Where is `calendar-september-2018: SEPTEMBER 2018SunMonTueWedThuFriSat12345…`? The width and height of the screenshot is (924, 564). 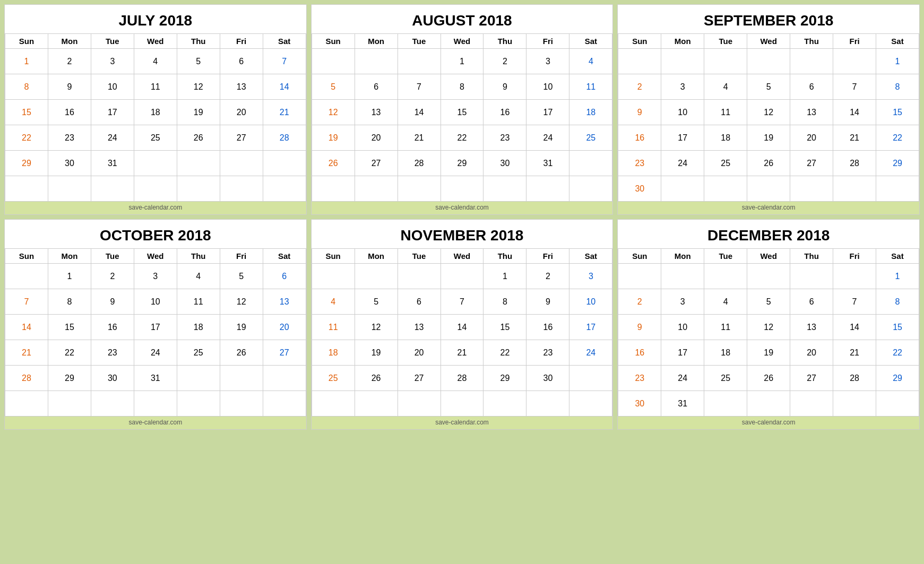 calendar-september-2018: SEPTEMBER 2018SunMonTueWedThuFriSat12345… is located at coordinates (768, 109).